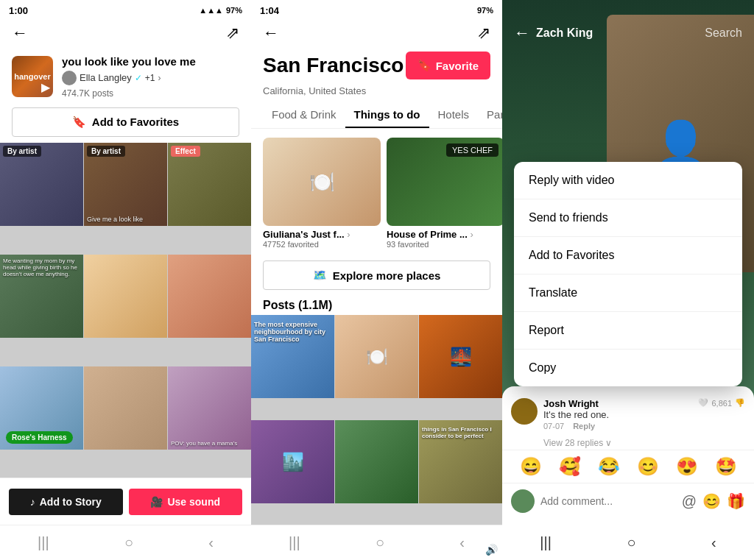  What do you see at coordinates (387, 115) in the screenshot?
I see `tab-things-to-do: Things to do` at bounding box center [387, 115].